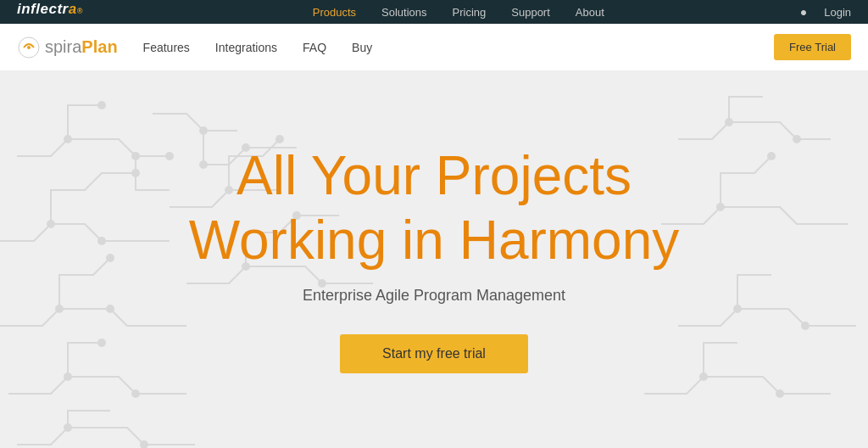 This screenshot has height=448, width=868. I want to click on spiraplan-logo: spiraPlan, so click(68, 48).